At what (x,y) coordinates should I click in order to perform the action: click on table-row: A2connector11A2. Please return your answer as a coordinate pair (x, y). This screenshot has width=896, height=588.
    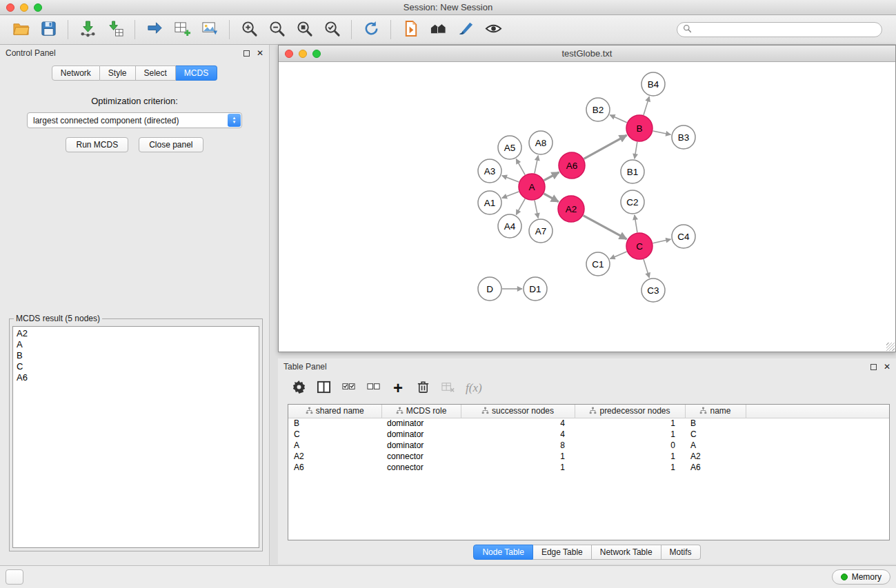
    Looking at the image, I should click on (589, 456).